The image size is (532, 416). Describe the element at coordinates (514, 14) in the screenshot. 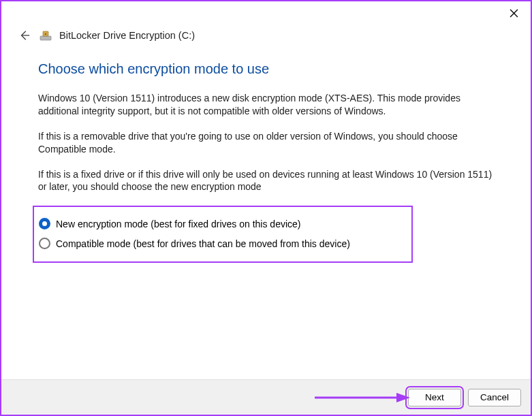

I see `close-icon` at that location.